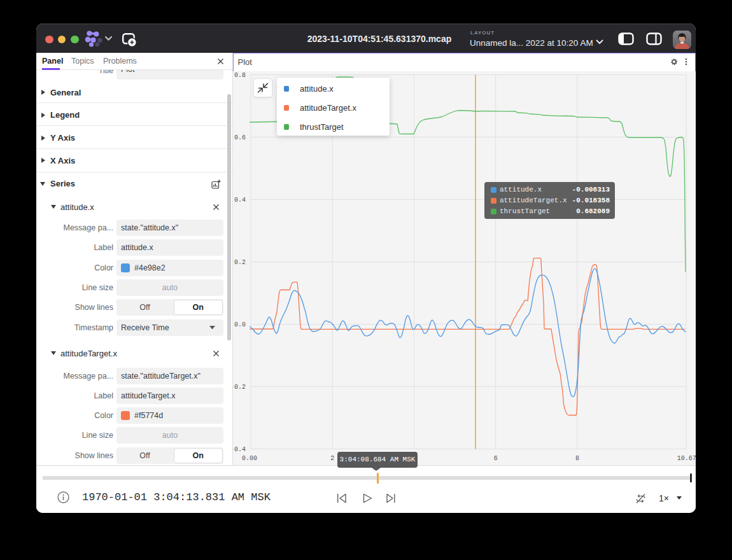 This screenshot has width=732, height=560. What do you see at coordinates (239, 75) in the screenshot?
I see `svg-text: 0.8` at bounding box center [239, 75].